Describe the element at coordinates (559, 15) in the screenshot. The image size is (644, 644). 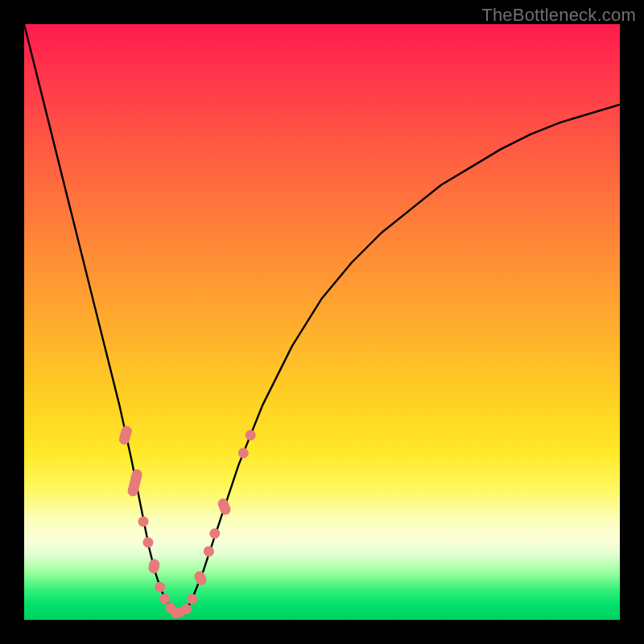
I see `watermark-text: TheBottleneck.com` at that location.